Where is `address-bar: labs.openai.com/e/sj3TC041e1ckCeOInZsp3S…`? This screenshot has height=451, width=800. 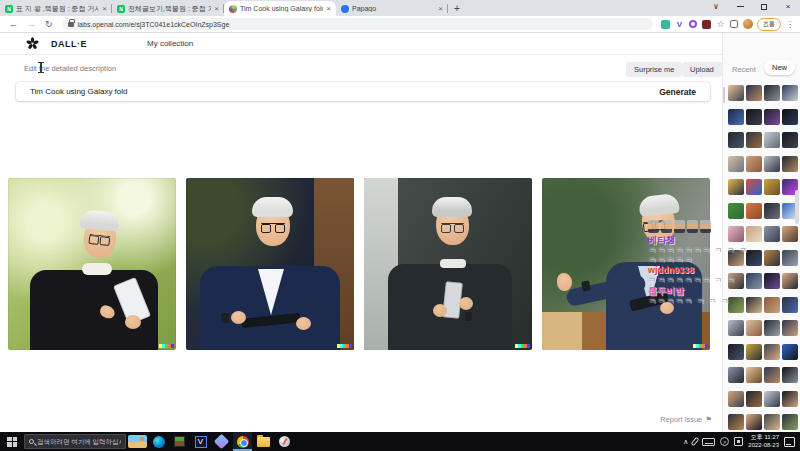
address-bar: labs.openai.com/e/sj3TC041e1ckCeOInZsp3S… is located at coordinates (358, 24).